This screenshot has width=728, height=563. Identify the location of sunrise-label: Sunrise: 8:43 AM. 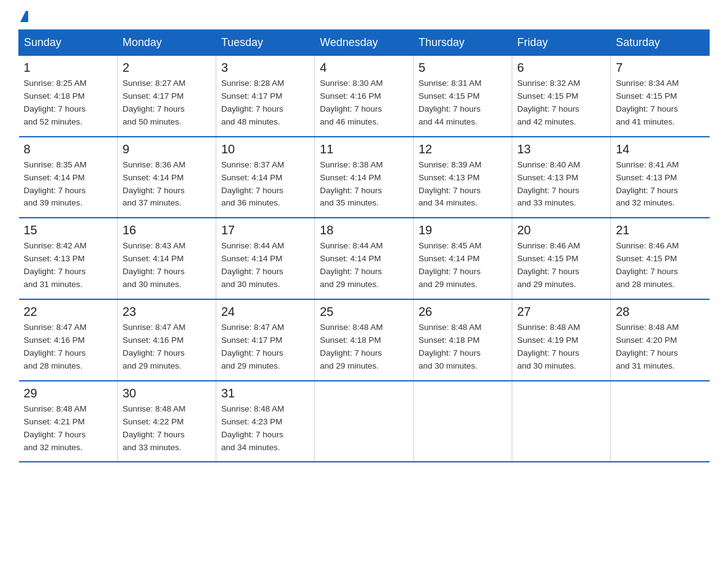
(154, 245).